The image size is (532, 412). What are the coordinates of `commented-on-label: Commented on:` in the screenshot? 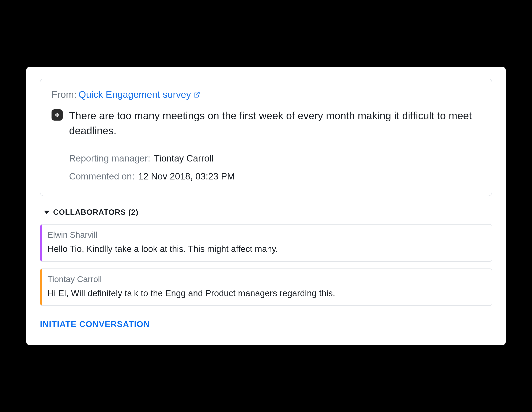 It's located at (102, 176).